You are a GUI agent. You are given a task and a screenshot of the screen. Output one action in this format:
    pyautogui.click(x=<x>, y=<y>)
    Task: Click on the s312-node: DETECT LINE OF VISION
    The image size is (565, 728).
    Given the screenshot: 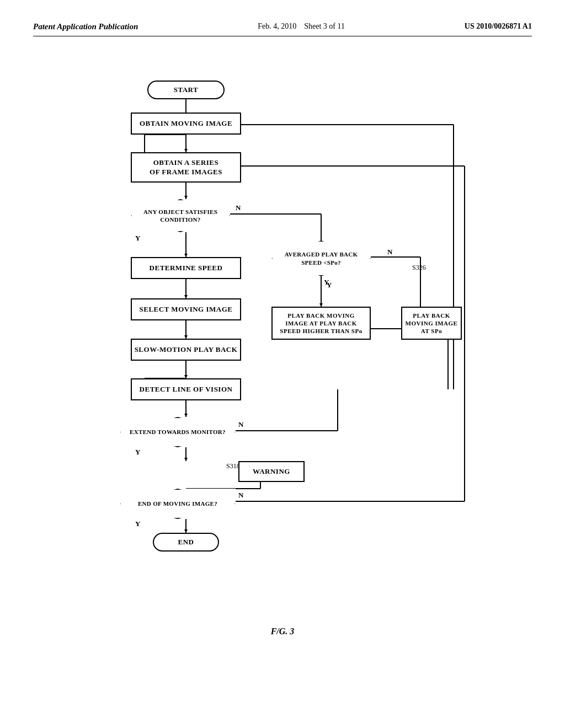 What is the action you would take?
    pyautogui.click(x=186, y=389)
    